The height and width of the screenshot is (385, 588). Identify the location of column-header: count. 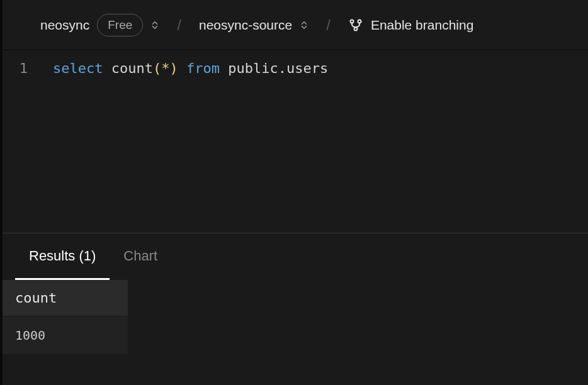
(65, 298).